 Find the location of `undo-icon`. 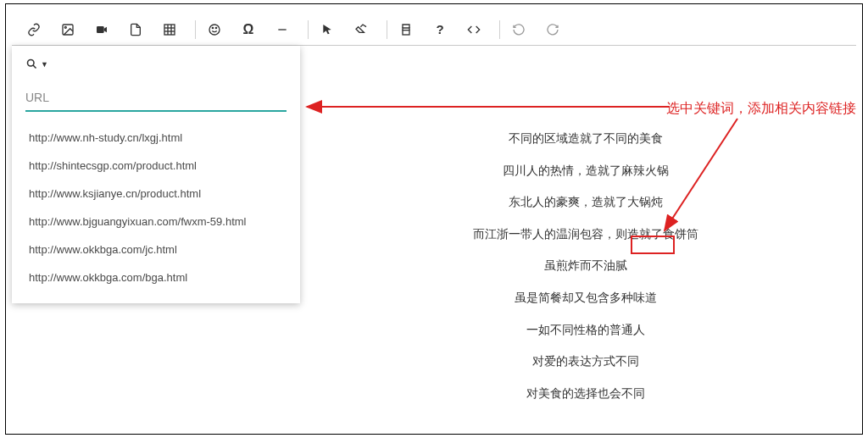

undo-icon is located at coordinates (519, 30).